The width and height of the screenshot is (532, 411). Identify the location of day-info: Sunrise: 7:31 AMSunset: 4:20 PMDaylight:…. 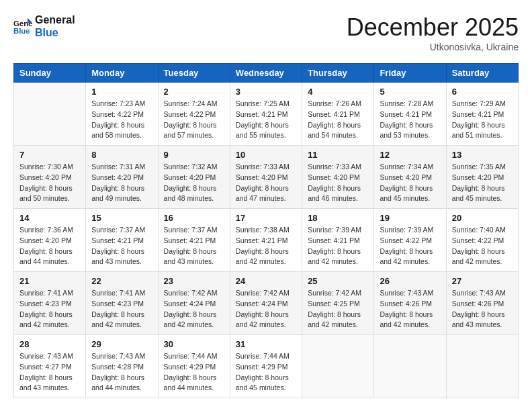
(122, 183).